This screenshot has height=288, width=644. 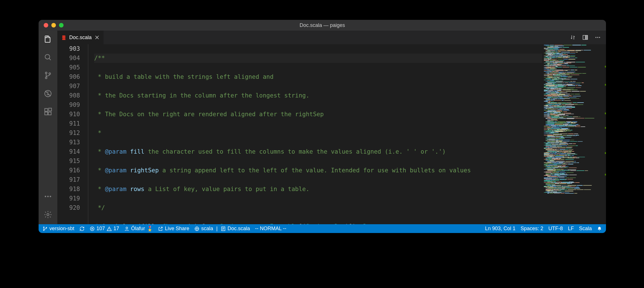 What do you see at coordinates (58, 228) in the screenshot?
I see `status-branch: version-sbt` at bounding box center [58, 228].